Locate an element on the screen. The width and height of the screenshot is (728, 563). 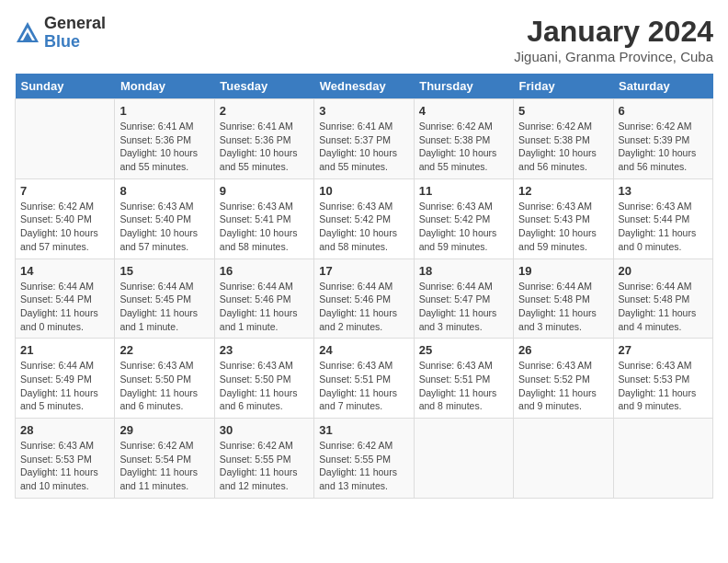
day-number: 17 is located at coordinates (364, 270).